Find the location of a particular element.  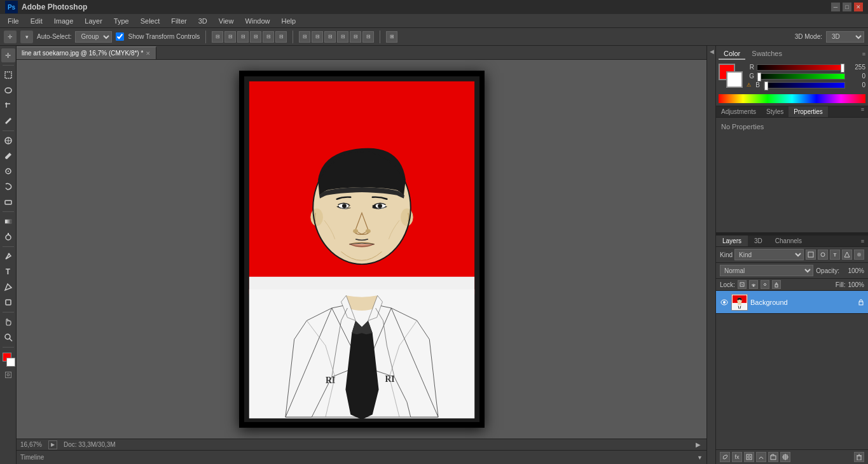

shape-tool is located at coordinates (8, 302).